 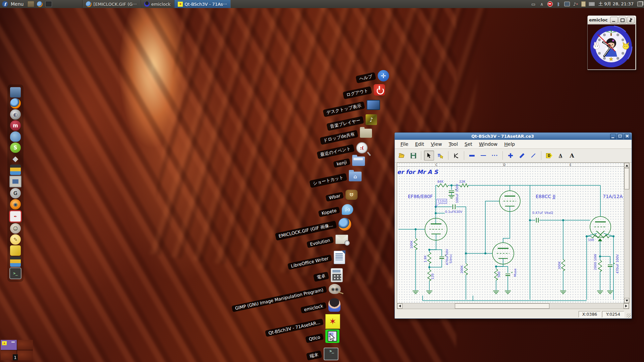 What do you see at coordinates (285, 289) in the screenshot?
I see `desktop-icon-gimp: GIMP (GNU Image Manipulation Program) ◉◉` at bounding box center [285, 289].